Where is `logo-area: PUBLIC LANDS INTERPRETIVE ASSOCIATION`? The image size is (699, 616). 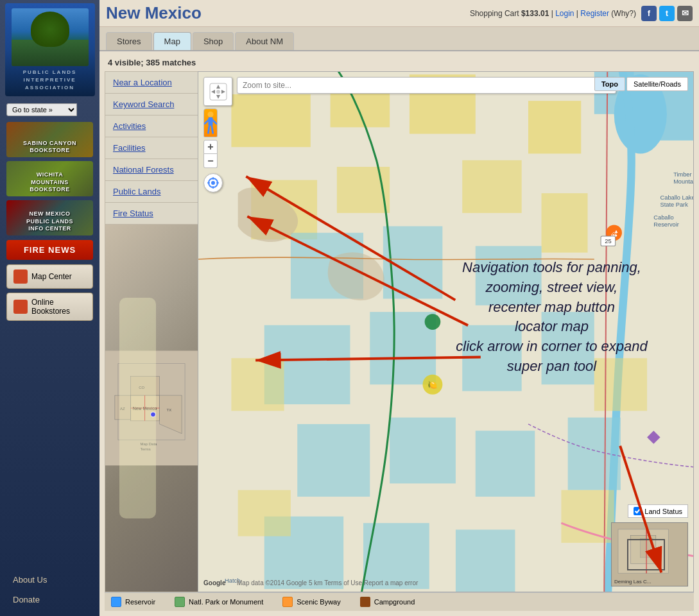
logo-area: PUBLIC LANDS INTERPRETIVE ASSOCIATION is located at coordinates (50, 50).